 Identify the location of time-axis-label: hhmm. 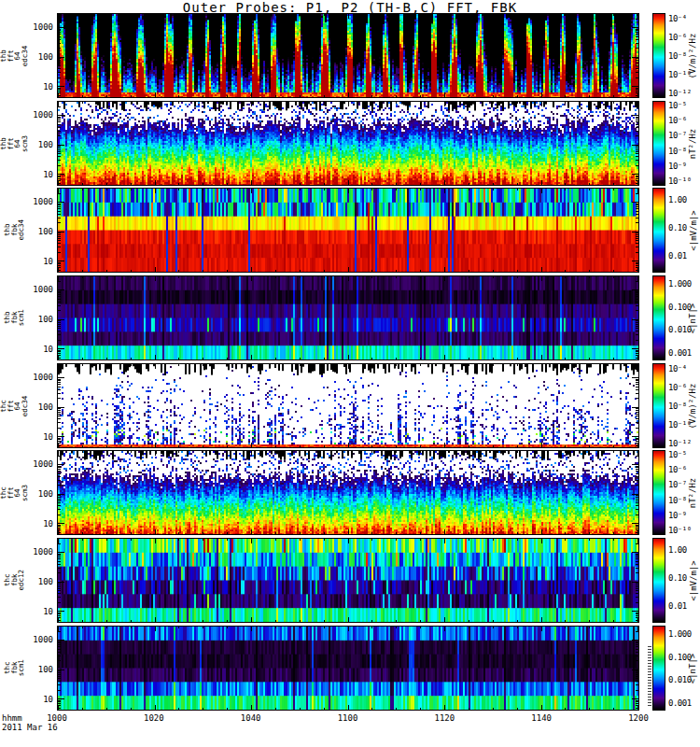
(12, 718).